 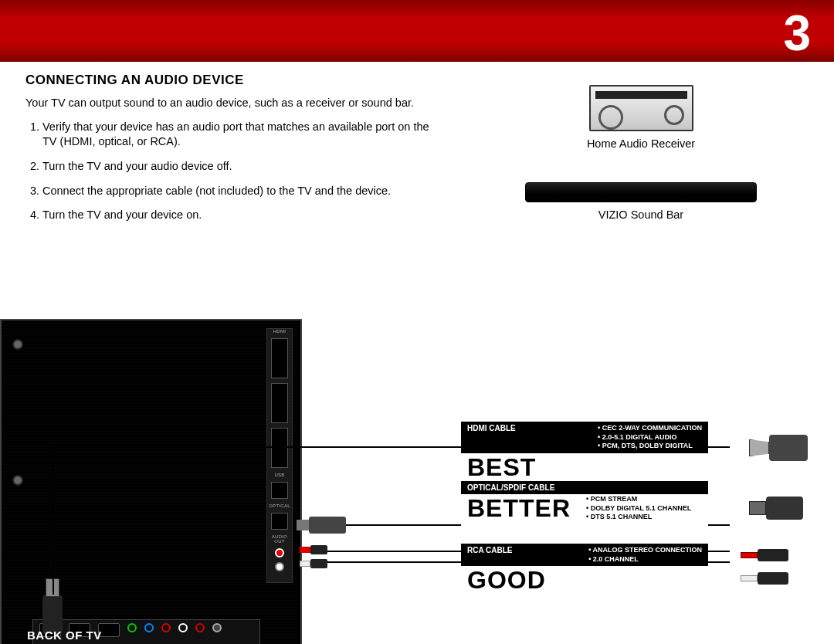 What do you see at coordinates (280, 567) in the screenshot?
I see `rca-port-white` at bounding box center [280, 567].